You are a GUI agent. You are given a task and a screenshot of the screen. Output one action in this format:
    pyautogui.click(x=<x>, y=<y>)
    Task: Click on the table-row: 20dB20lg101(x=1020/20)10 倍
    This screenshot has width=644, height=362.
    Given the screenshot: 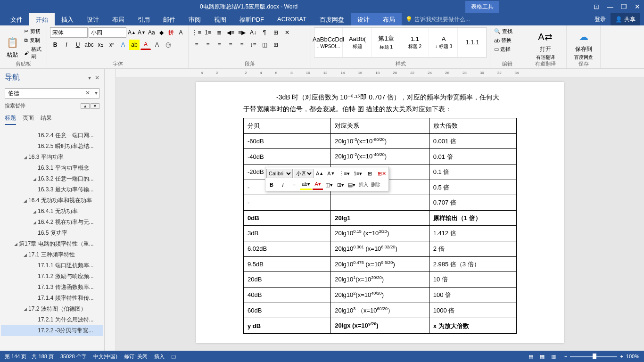 What is the action you would take?
    pyautogui.click(x=380, y=280)
    